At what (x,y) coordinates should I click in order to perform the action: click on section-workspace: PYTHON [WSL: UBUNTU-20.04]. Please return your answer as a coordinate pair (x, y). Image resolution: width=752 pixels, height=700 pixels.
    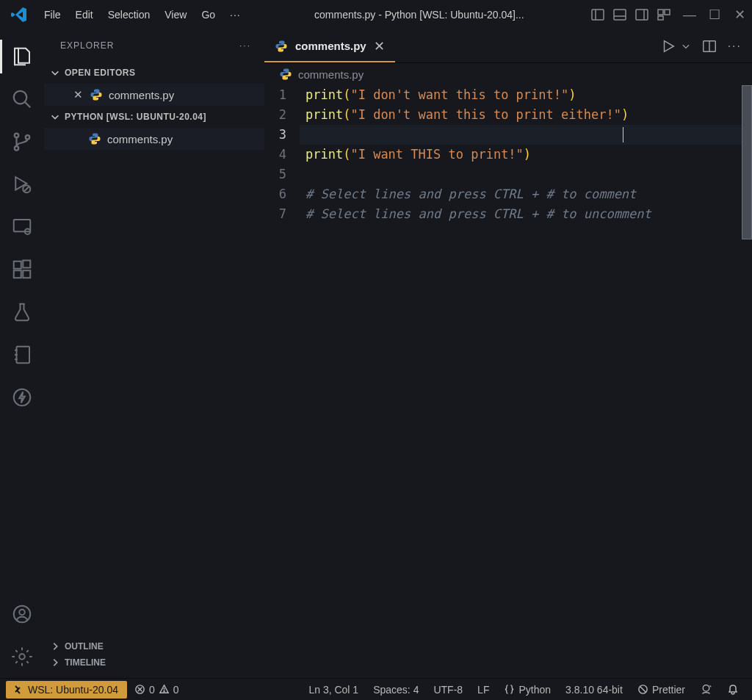
    Looking at the image, I should click on (154, 117).